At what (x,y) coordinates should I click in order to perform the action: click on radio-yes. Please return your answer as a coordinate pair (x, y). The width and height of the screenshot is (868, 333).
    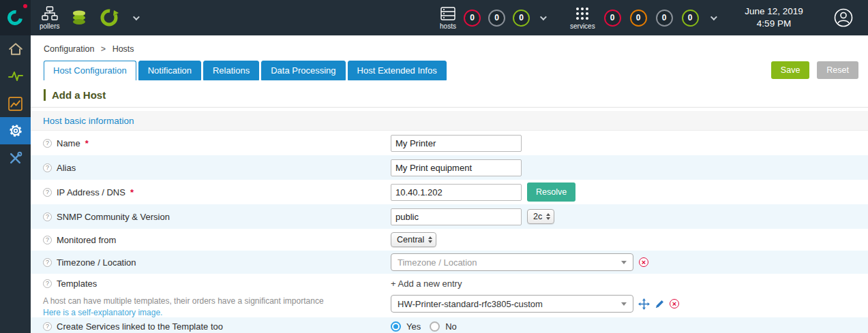
    Looking at the image, I should click on (395, 327).